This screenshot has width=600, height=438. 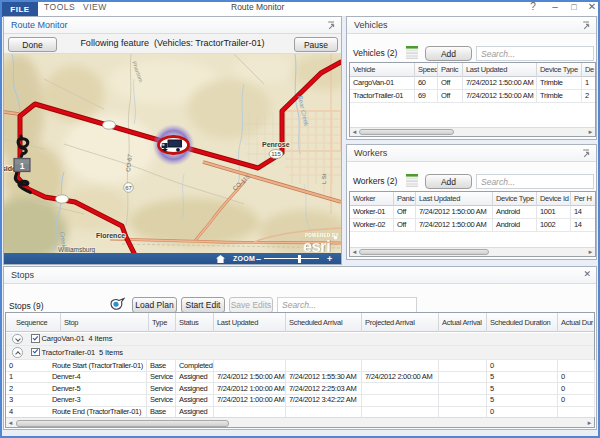 I want to click on svg-text: L St, so click(x=324, y=178).